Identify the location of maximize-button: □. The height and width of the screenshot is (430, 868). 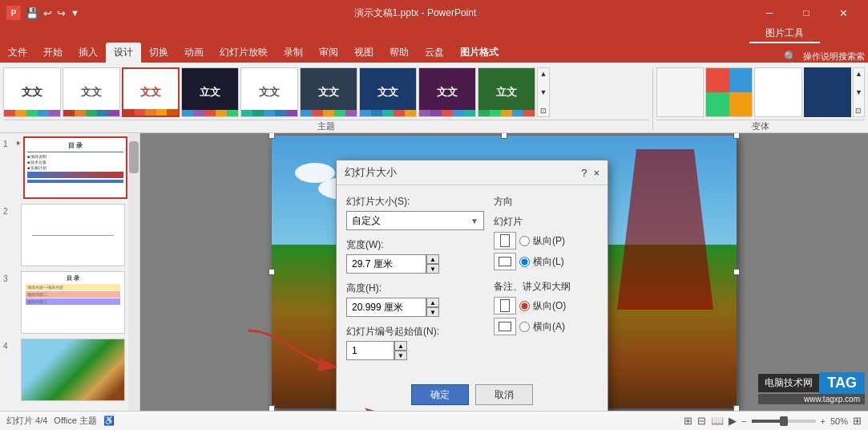
(806, 13).